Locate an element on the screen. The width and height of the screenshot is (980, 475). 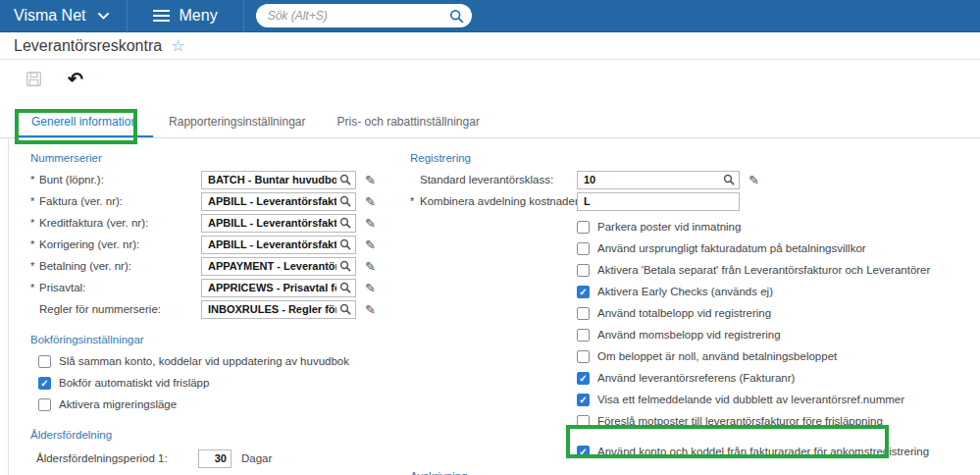
checkbox-label: Aktivera Early Checks (används ej) is located at coordinates (685, 291).